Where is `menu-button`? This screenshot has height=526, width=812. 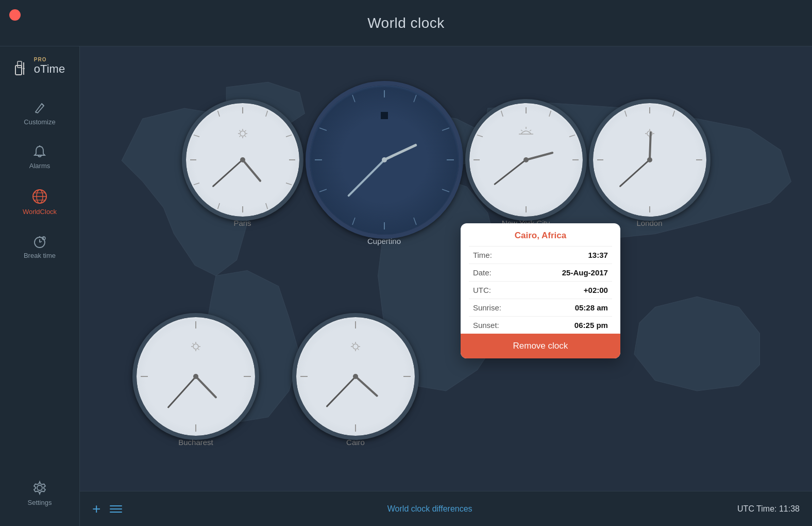
menu-button is located at coordinates (116, 509).